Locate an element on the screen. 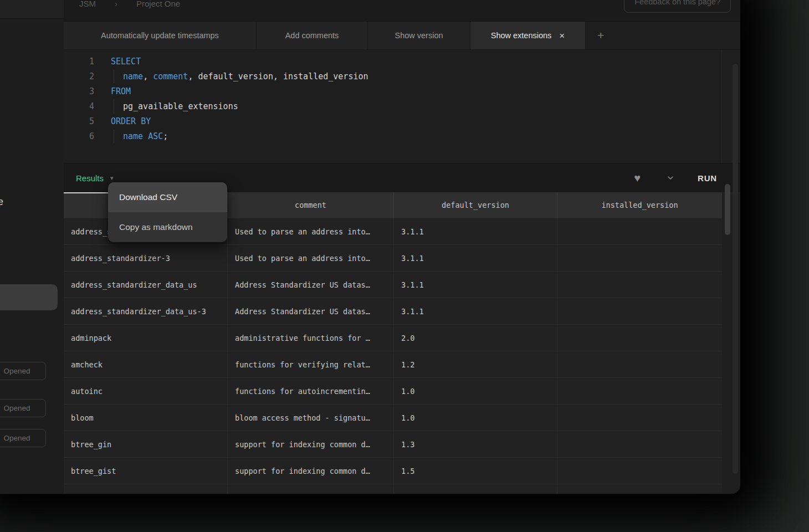 This screenshot has width=809, height=532. cell-name: adminpack is located at coordinates (145, 338).